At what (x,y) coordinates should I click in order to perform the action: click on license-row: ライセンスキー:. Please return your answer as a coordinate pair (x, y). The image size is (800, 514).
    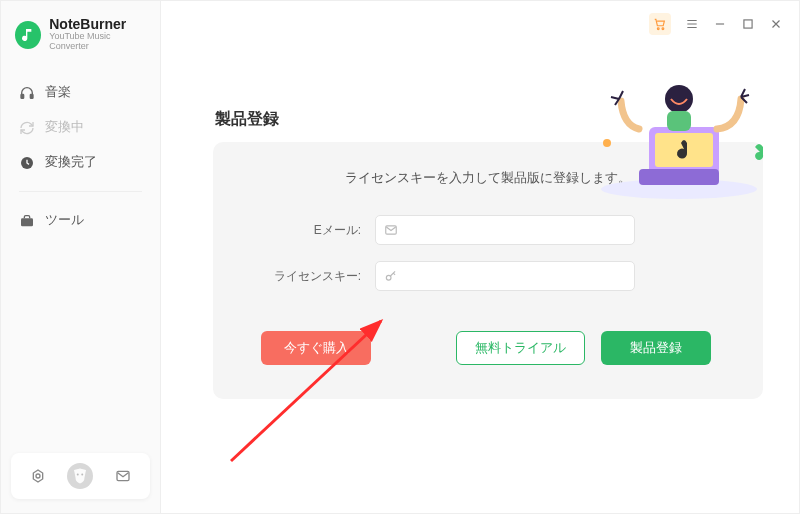
    Looking at the image, I should click on (488, 276).